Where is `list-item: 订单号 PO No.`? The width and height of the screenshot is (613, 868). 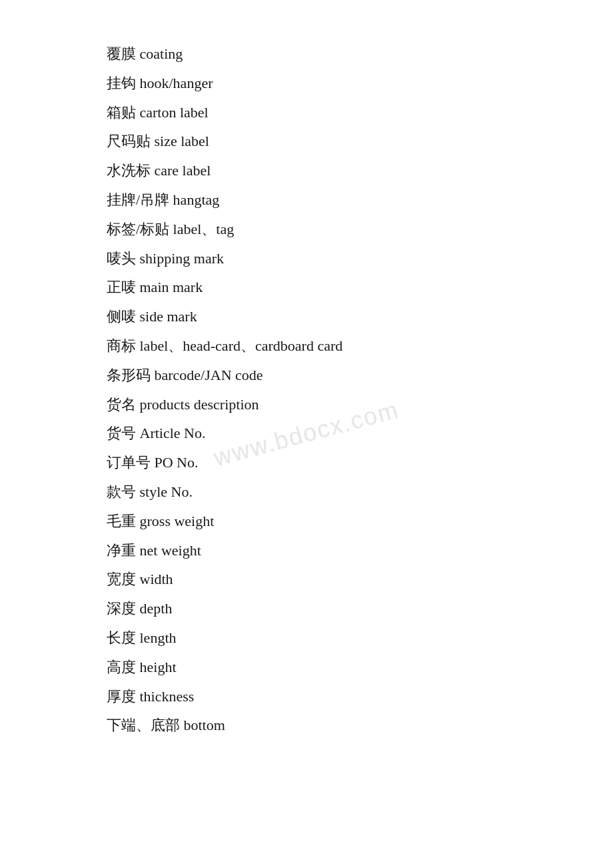 list-item: 订单号 PO No. is located at coordinates (306, 463).